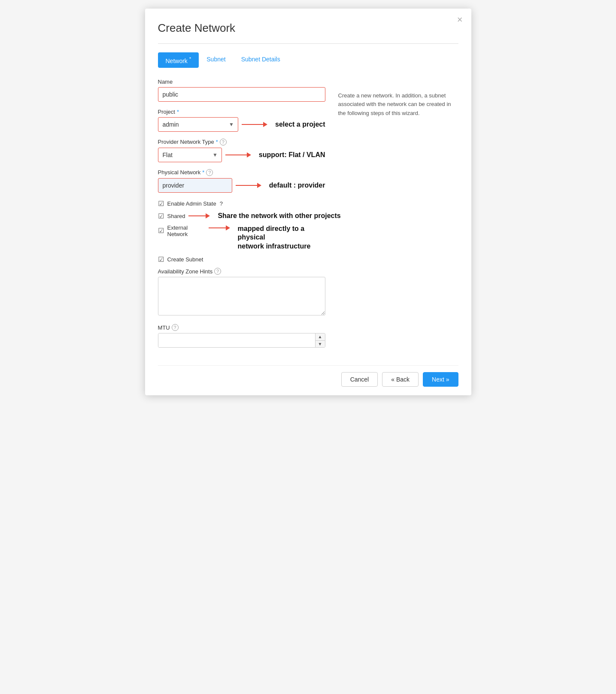 This screenshot has height=694, width=616. Describe the element at coordinates (209, 173) in the screenshot. I see `physical-network-help-icon: ?` at that location.